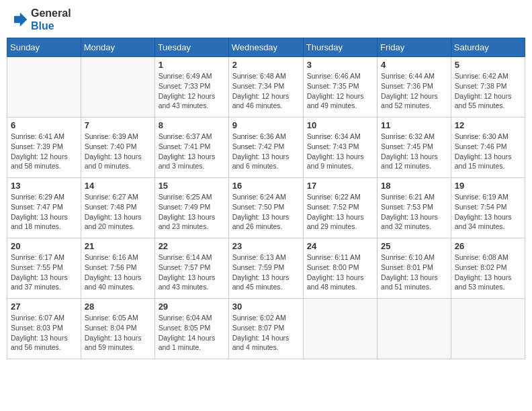 This screenshot has height=411, width=532. What do you see at coordinates (118, 269) in the screenshot?
I see `calendar-cell: 21Sunrise: 6:16 AMSunset: 7:56 PMDayligh…` at bounding box center [118, 269].